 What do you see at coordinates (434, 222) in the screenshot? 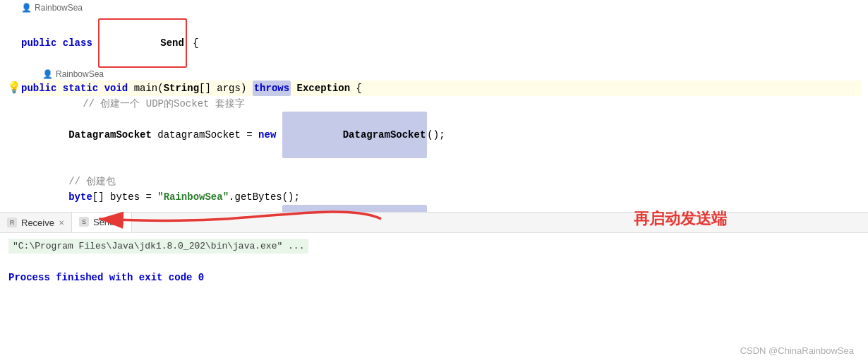
I see `tabs-area: R Receive ✕ S Send ✕` at bounding box center [434, 222].